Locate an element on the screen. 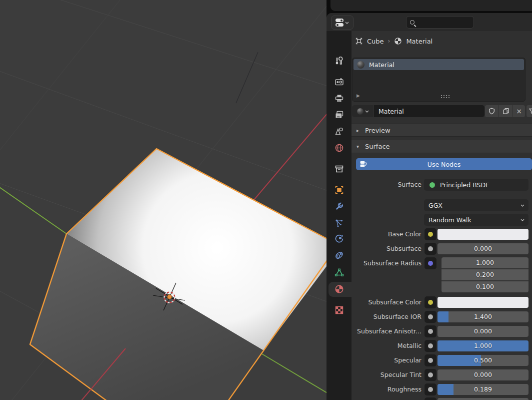 This screenshot has width=532, height=400. material-browse-icon is located at coordinates (360, 111).